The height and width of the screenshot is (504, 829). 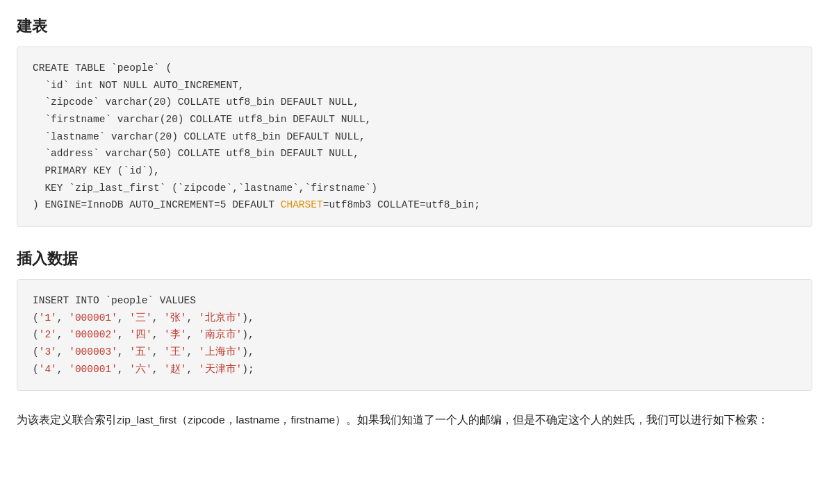 I want to click on insert-line-5: ('4', '000001', '六', '赵', '天津市');, so click(x=143, y=369).